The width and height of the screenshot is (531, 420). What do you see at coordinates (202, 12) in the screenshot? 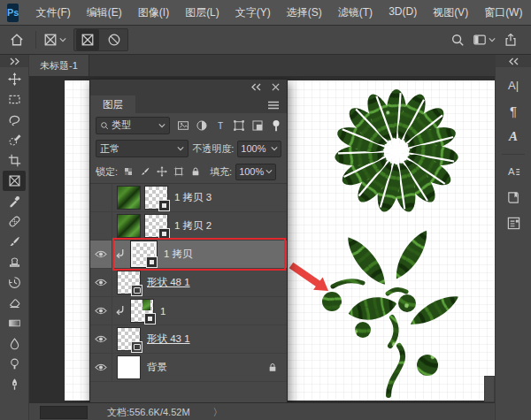
I see `menu-item: 图层(L)` at bounding box center [202, 12].